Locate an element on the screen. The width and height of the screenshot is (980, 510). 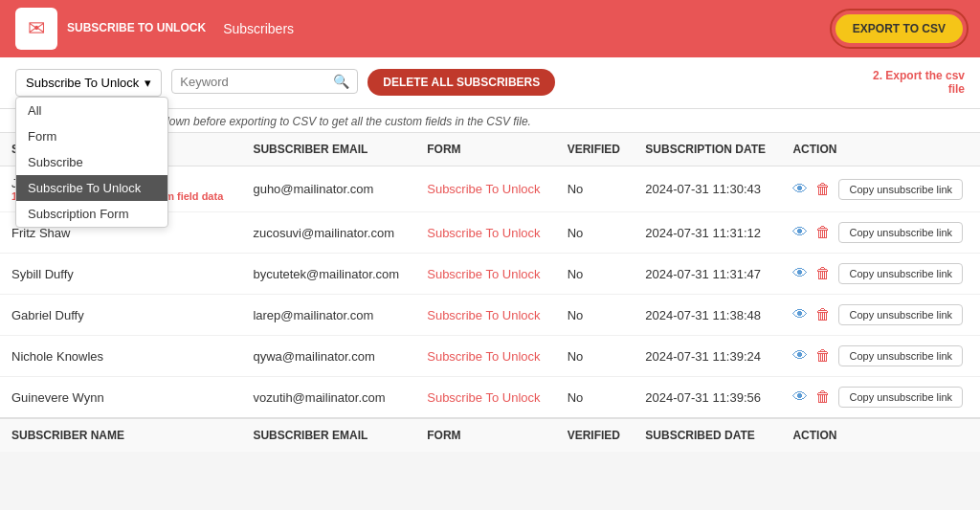
footer-col-form: FORM is located at coordinates (485, 434).